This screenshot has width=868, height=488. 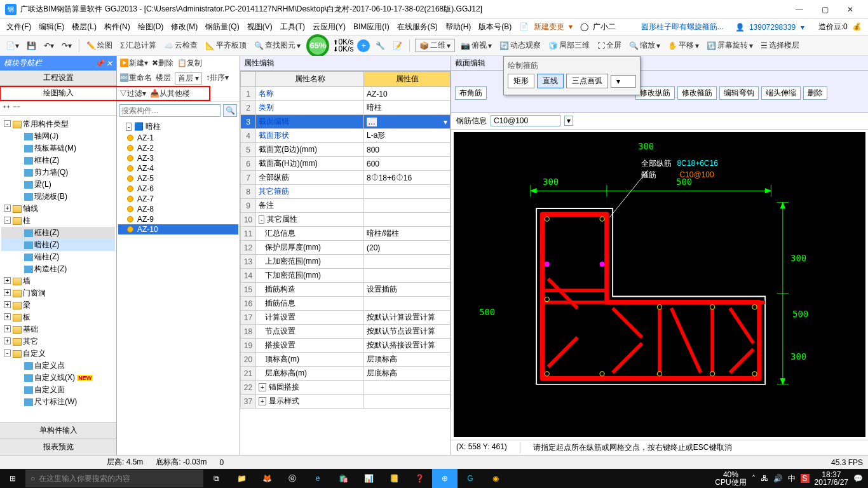 I want to click on tools-button: 🔧, so click(x=380, y=46).